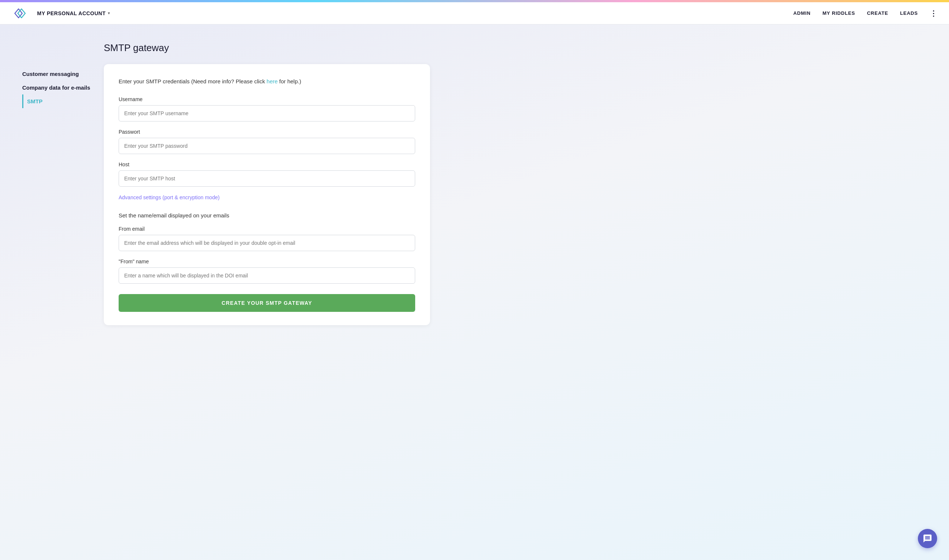 The height and width of the screenshot is (560, 949). I want to click on sidebar-item-smtp: SMTP, so click(59, 101).